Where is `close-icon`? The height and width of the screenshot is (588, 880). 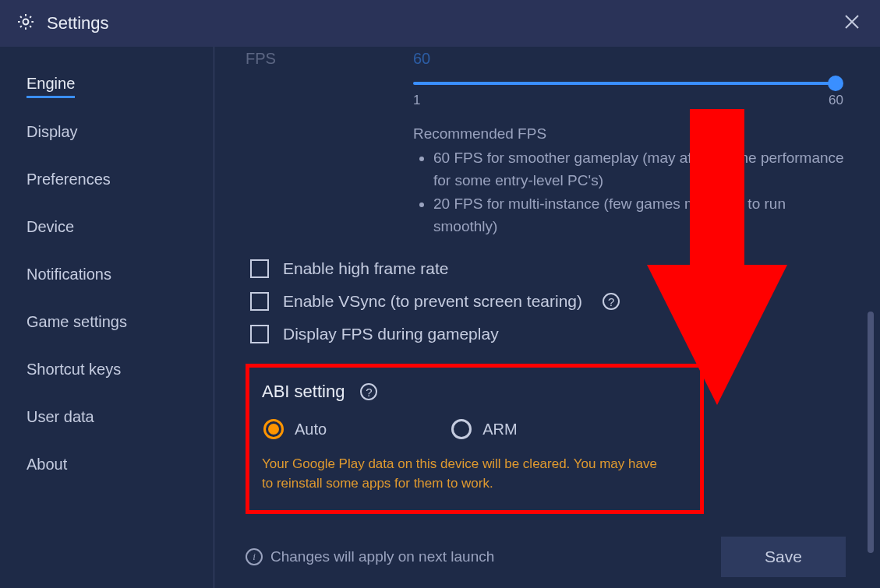 close-icon is located at coordinates (852, 22).